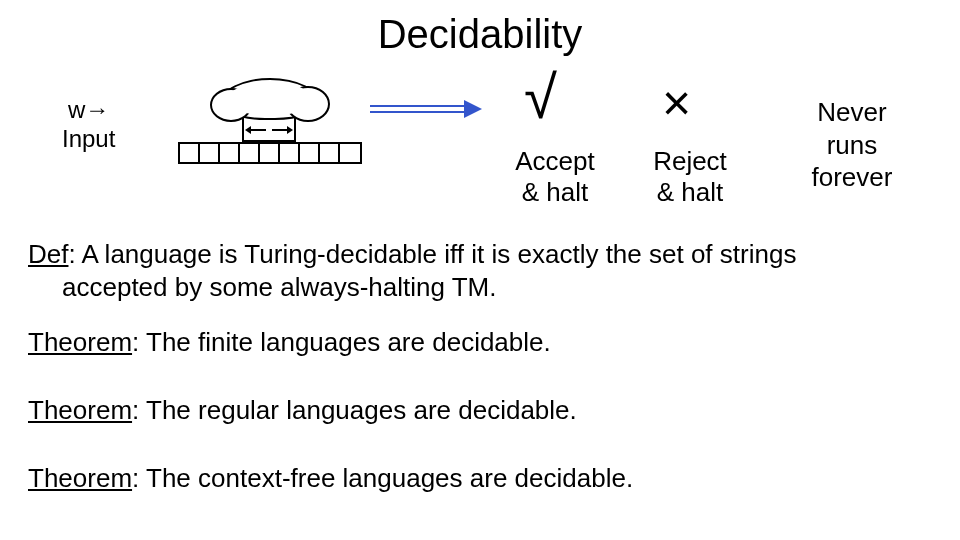 Image resolution: width=960 pixels, height=540 pixels. What do you see at coordinates (88, 125) in the screenshot?
I see `input-label: w→Input` at bounding box center [88, 125].